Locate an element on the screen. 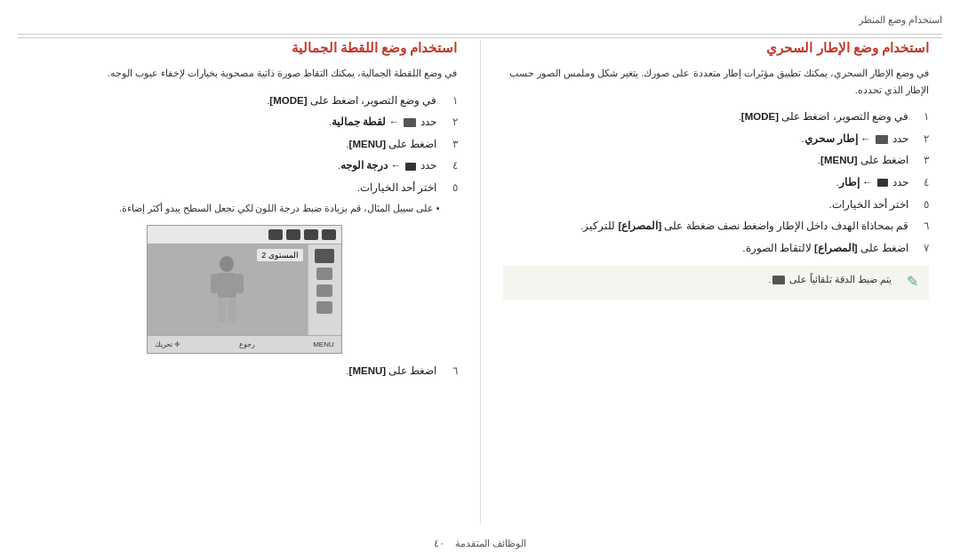  camera-sidebar is located at coordinates (324, 295).